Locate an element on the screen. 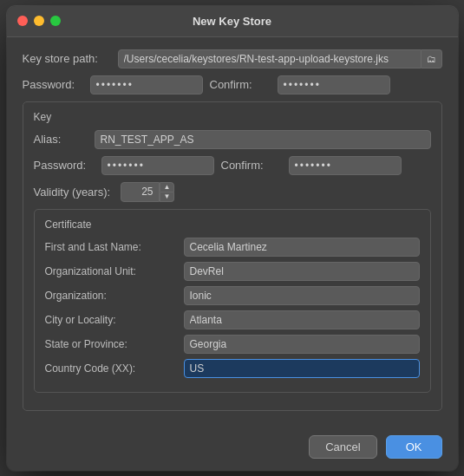  key-password-row: Password: Confirm: is located at coordinates (232, 166).